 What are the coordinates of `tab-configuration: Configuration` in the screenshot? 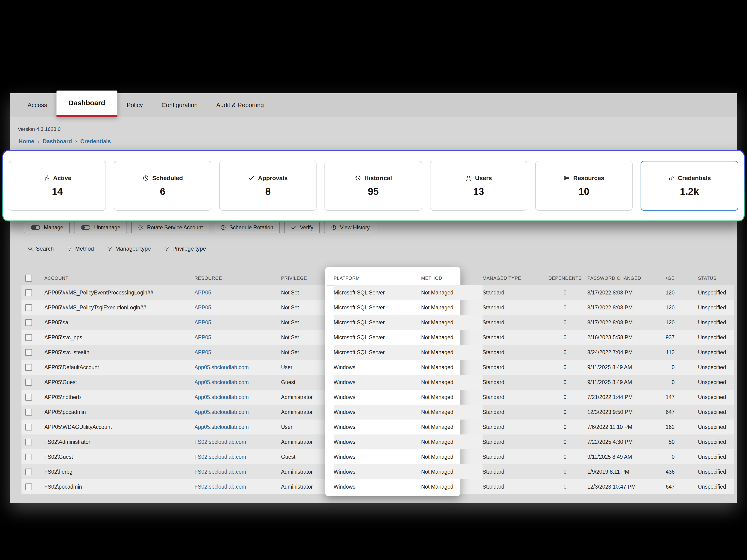 It's located at (180, 105).